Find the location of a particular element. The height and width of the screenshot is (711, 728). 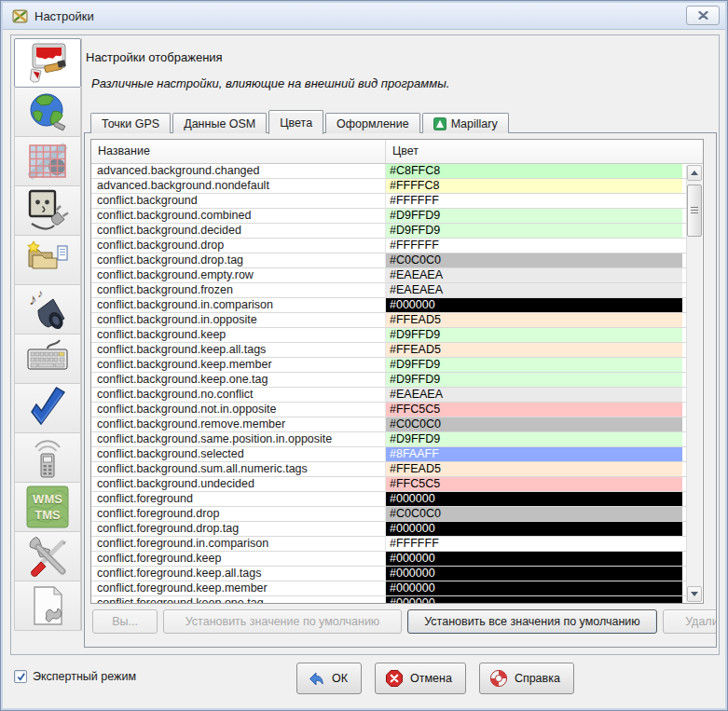

table-row: conflict.background.same.position.in.opp… is located at coordinates (390, 440).